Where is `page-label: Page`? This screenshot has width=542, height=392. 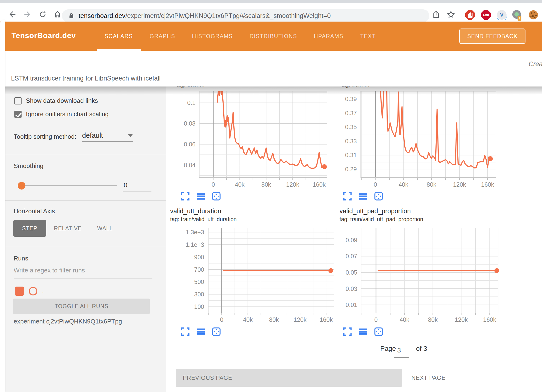 page-label: Page is located at coordinates (388, 349).